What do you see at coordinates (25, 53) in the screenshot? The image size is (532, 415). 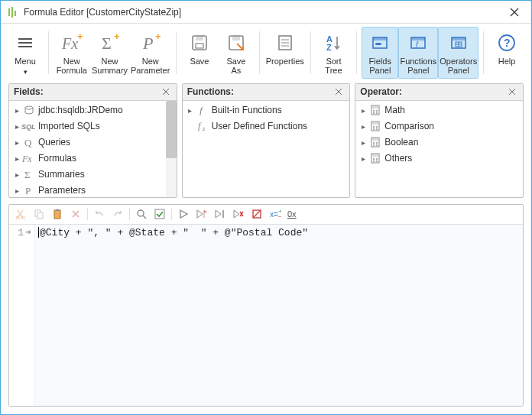 I see `menu-button: Menu` at bounding box center [25, 53].